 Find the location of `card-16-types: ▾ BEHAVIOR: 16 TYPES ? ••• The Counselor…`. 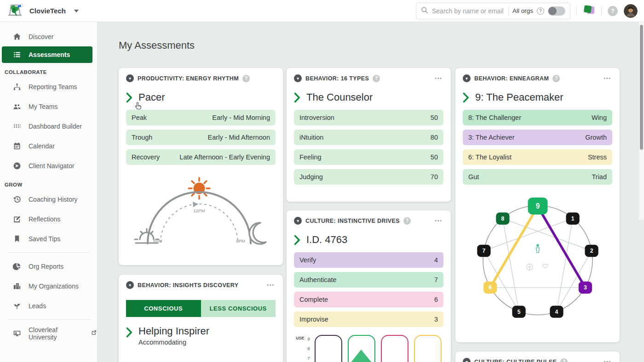

card-16-types: ▾ BEHAVIOR: 16 TYPES ? ••• The Counselor… is located at coordinates (369, 135).